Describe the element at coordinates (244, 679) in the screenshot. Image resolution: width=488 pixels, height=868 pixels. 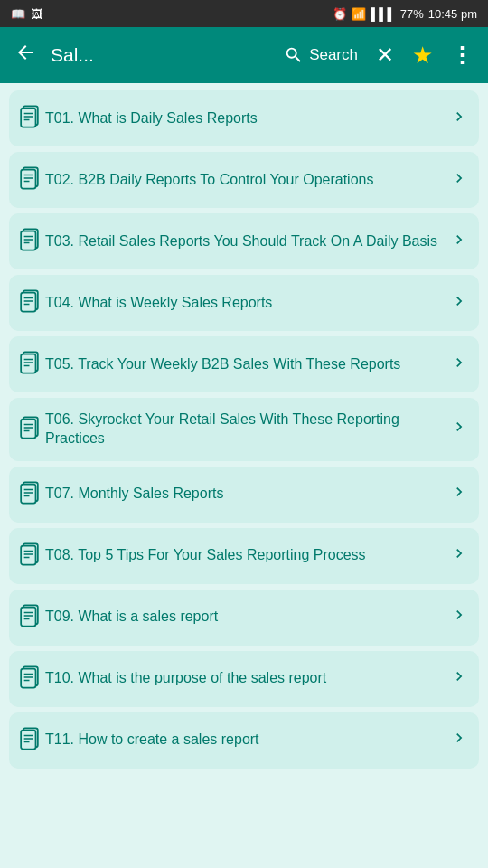
I see `list-item: T10. What is the purpose of the sales re…` at that location.